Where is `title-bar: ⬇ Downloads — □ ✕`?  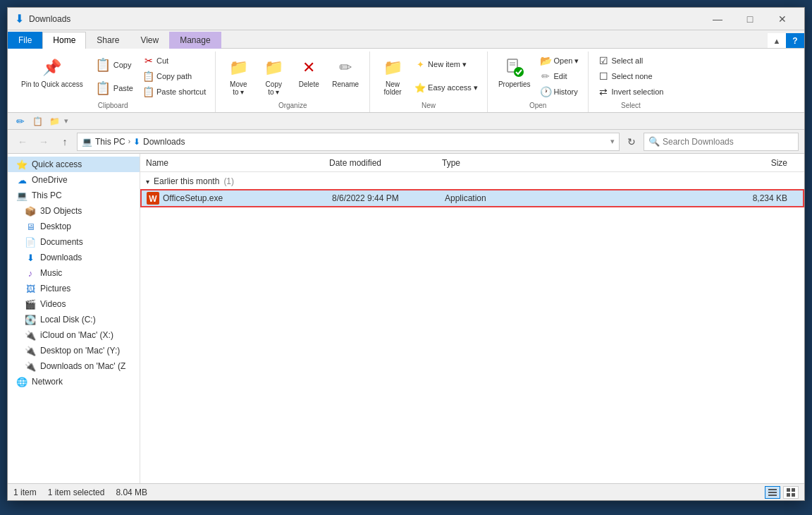 title-bar: ⬇ Downloads — □ ✕ is located at coordinates (406, 19).